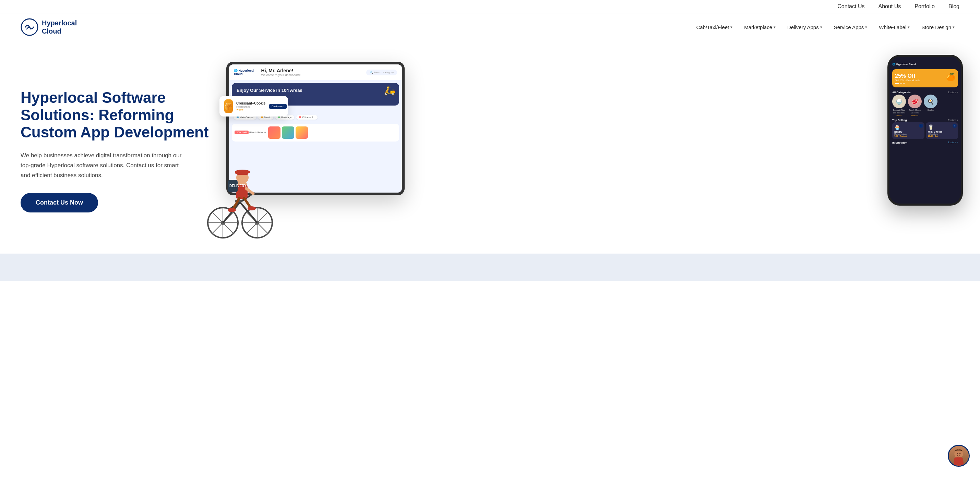 The height and width of the screenshot is (477, 980). I want to click on nav-marketplace: Marketplace ▾, so click(760, 27).